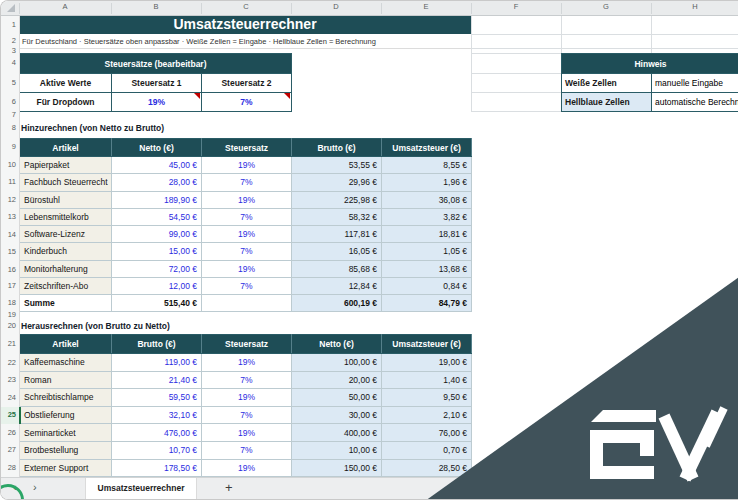 This screenshot has height=500, width=738. What do you see at coordinates (337, 234) in the screenshot?
I see `cell-brutto: 117,81 €` at bounding box center [337, 234].